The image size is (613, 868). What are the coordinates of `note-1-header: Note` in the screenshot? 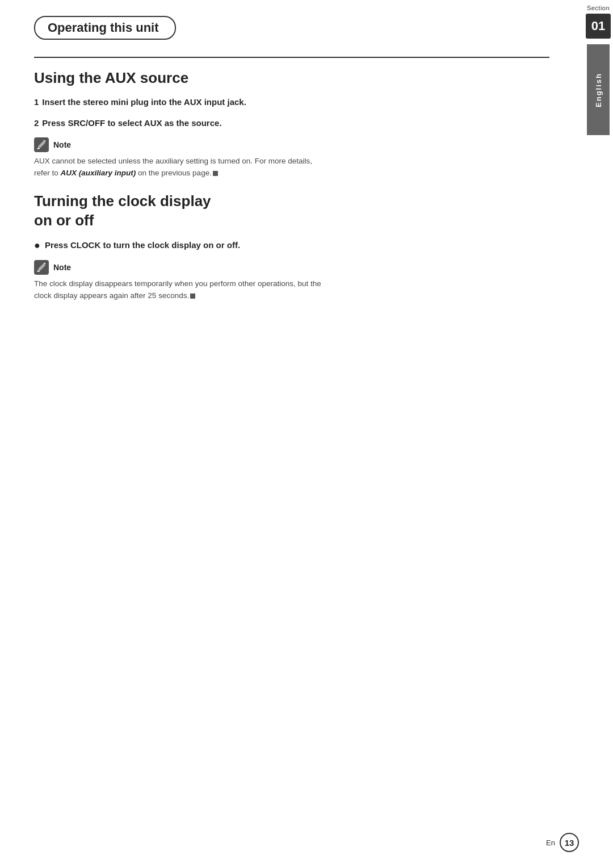 It's located at (292, 145).